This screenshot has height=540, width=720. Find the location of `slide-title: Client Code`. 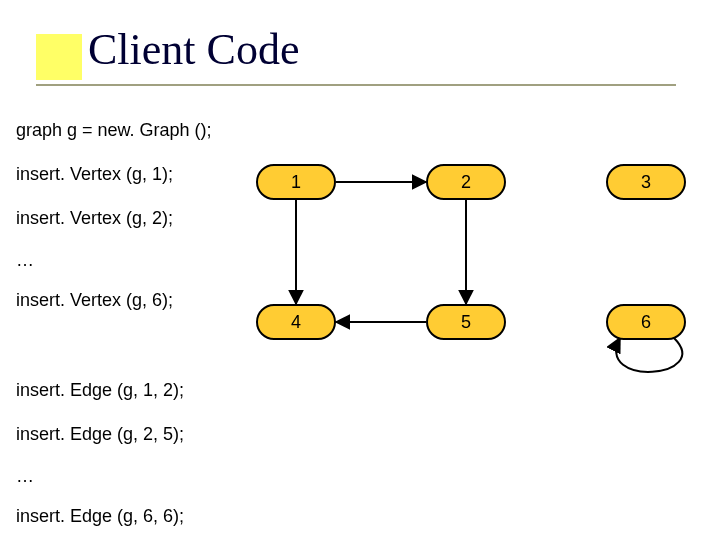

slide-title: Client Code is located at coordinates (194, 50).